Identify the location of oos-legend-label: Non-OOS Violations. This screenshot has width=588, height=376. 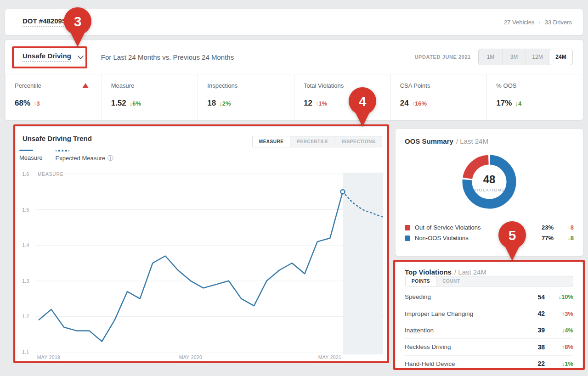
(473, 238).